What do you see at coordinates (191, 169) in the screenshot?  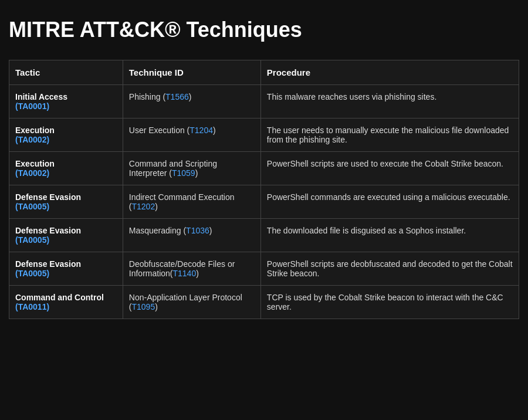 I see `technique-cell: Command and Scripting Interpreter (T1059…` at bounding box center [191, 169].